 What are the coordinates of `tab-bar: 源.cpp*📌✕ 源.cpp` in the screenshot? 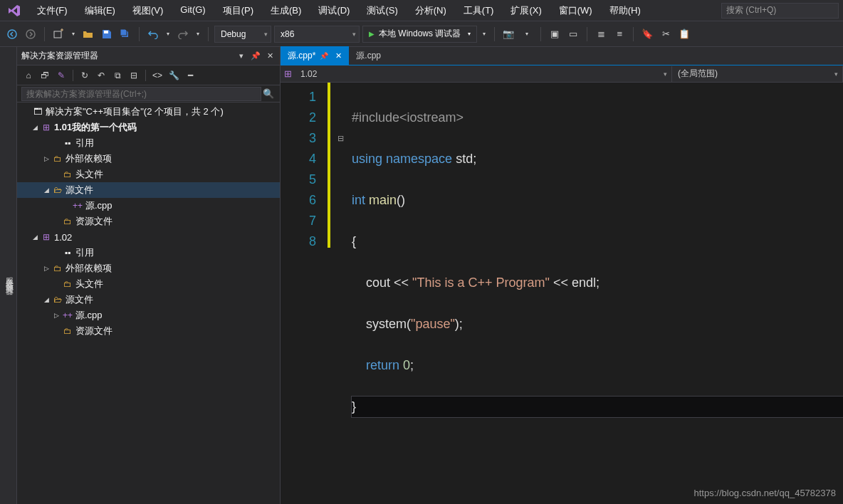 It's located at (562, 56).